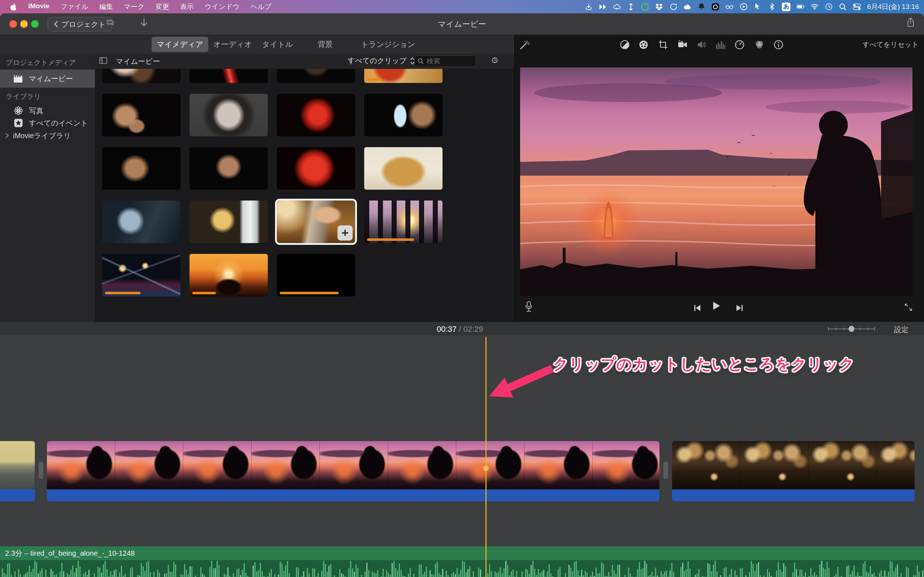  Describe the element at coordinates (74, 7) in the screenshot. I see `menu-item: ファイル` at that location.